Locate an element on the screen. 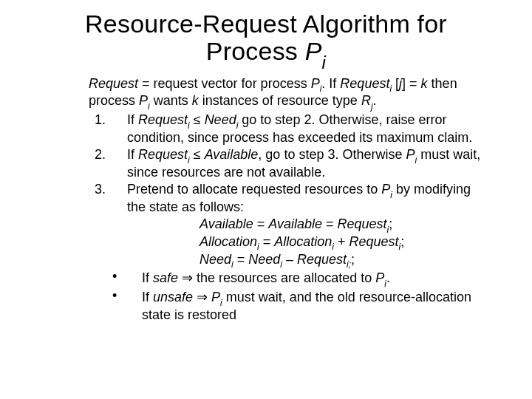 This screenshot has width=532, height=399. intro-request2: Request is located at coordinates (365, 83).